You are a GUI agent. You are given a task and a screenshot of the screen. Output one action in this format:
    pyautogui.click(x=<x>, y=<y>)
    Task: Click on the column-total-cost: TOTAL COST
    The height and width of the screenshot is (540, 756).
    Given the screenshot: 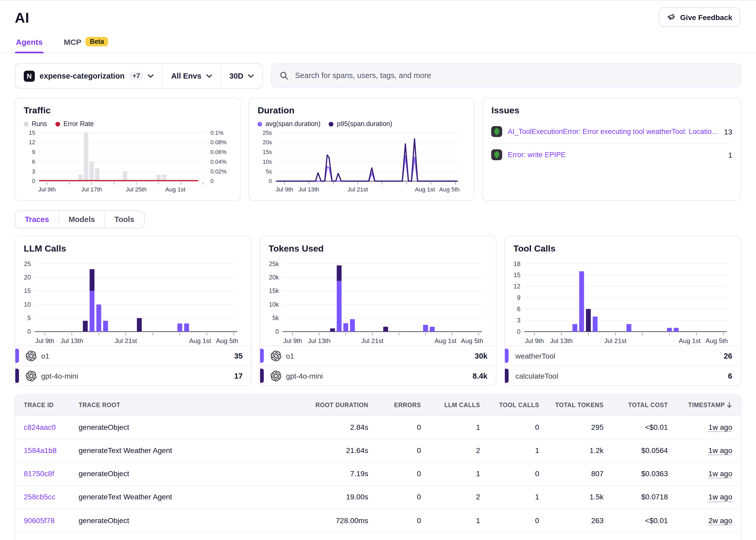 What is the action you would take?
    pyautogui.click(x=636, y=405)
    